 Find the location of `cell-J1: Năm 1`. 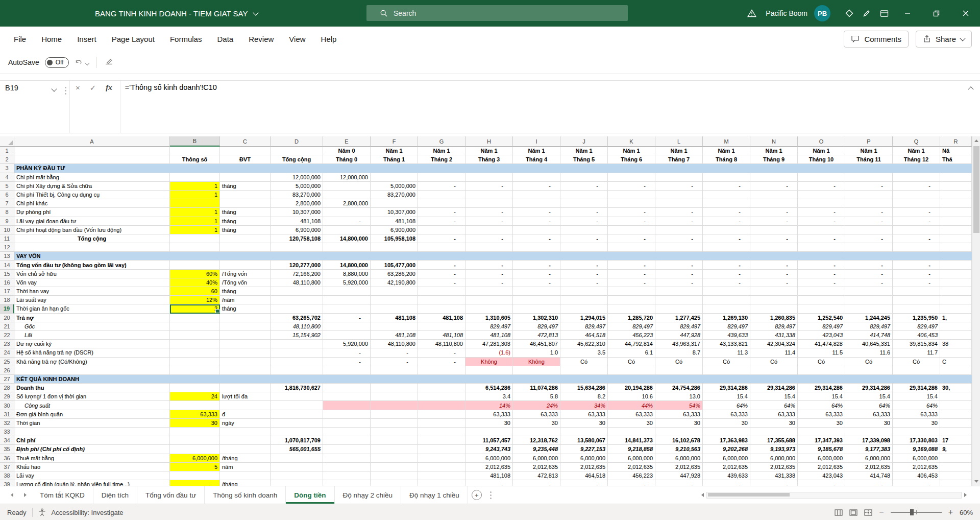

cell-J1: Năm 1 is located at coordinates (584, 151).